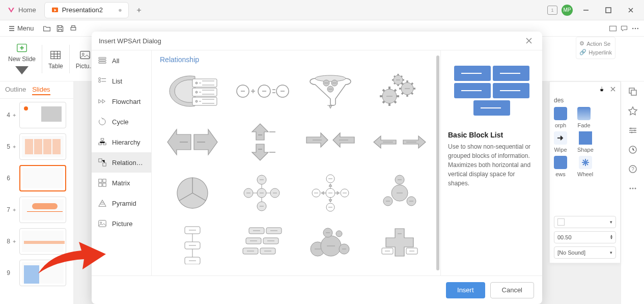  I want to click on cancel-button: Cancel, so click(512, 290).